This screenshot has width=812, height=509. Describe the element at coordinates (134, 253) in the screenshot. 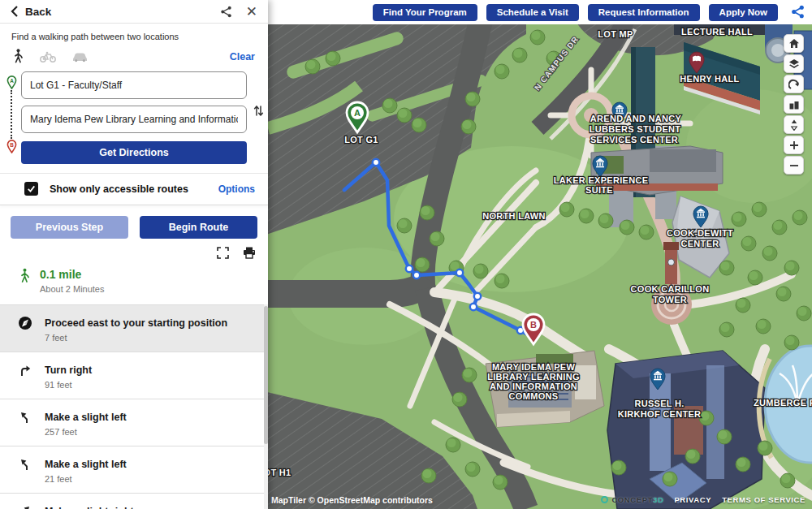

I see `route-tools` at that location.